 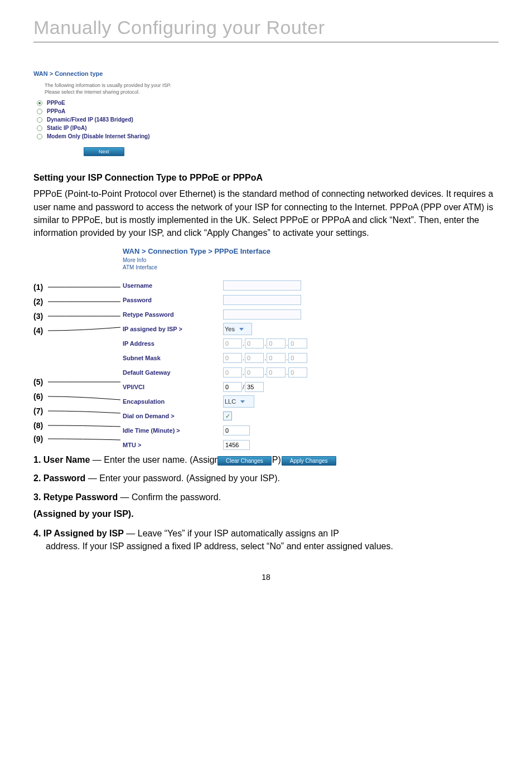 What do you see at coordinates (230, 401) in the screenshot?
I see `select-value: LLC` at bounding box center [230, 401].